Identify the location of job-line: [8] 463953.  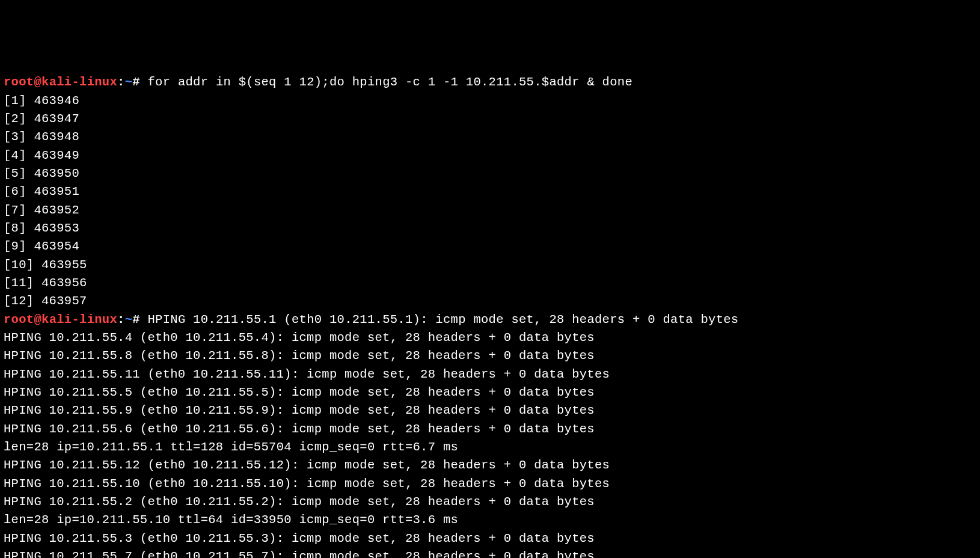
(490, 228).